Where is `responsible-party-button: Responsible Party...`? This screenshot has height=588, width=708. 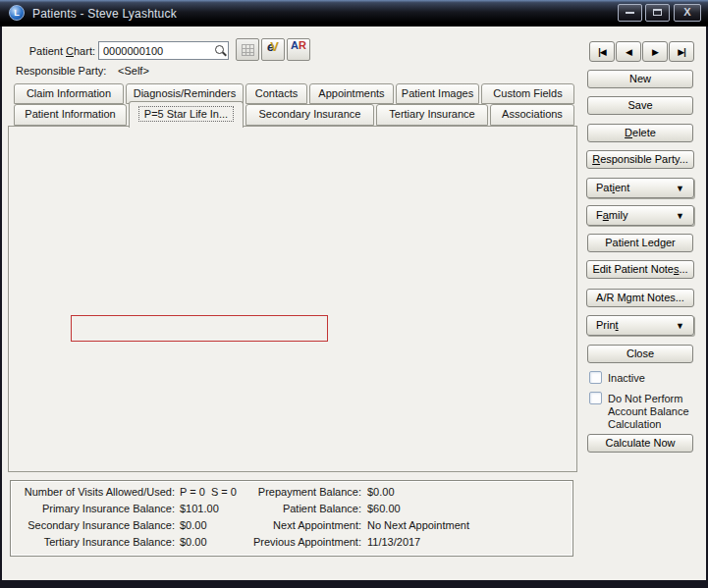
responsible-party-button: Responsible Party... is located at coordinates (640, 159).